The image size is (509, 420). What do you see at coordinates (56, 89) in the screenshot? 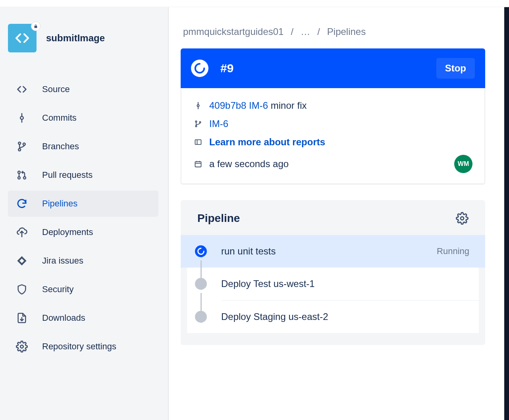
I see `sidebar-item-label: Source` at bounding box center [56, 89].